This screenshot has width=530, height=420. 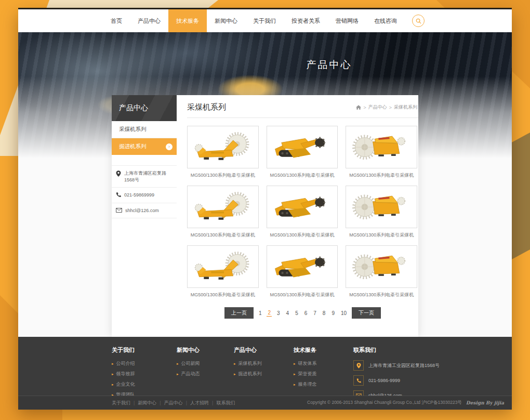 What do you see at coordinates (385, 403) in the screenshot?
I see `copyright-text: Copyright © 2006-2013 Shanghai Chuangli …` at bounding box center [385, 403].